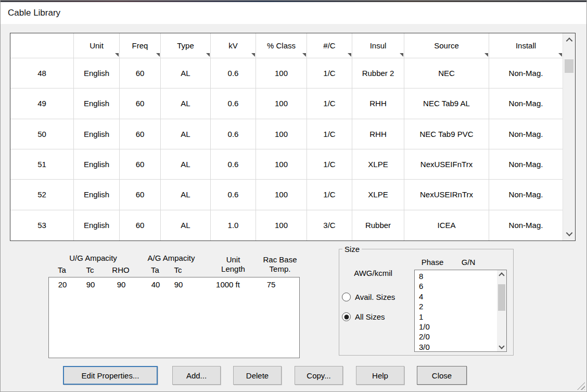 This screenshot has width=587, height=392. I want to click on table-cell: ICEA, so click(446, 225).